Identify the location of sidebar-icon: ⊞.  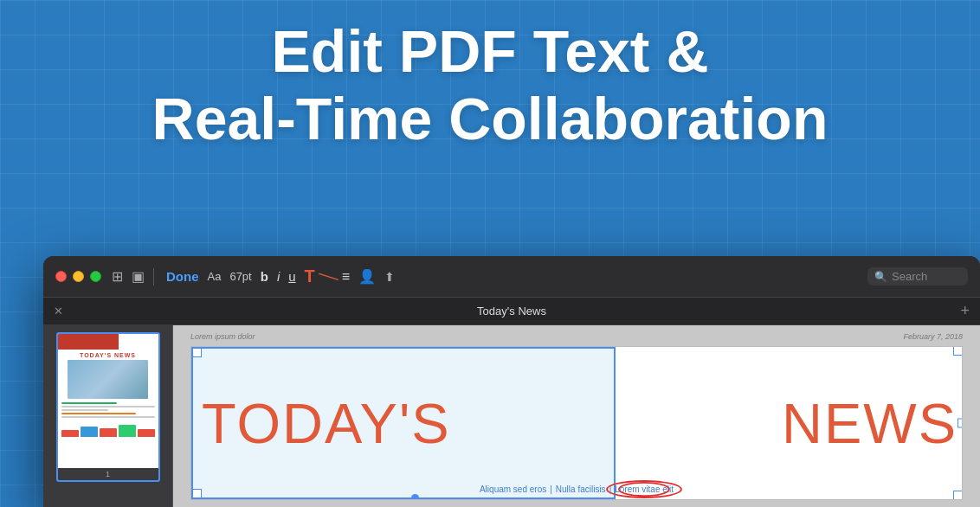
(118, 277).